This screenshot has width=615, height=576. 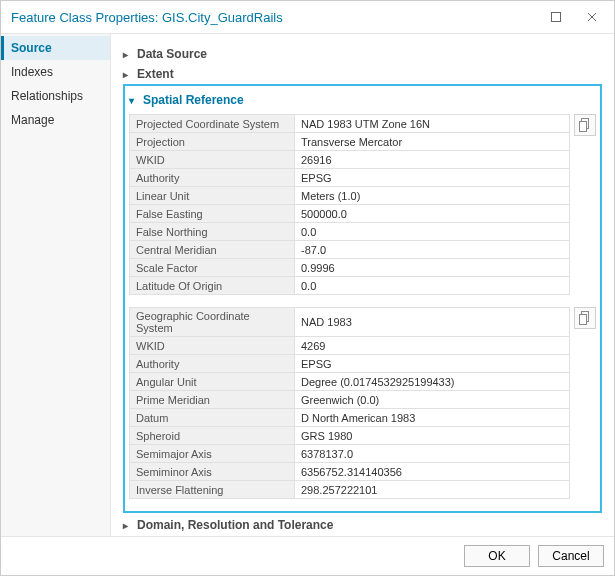 I want to click on section-label: Domain, Resolution and Tolerance, so click(x=235, y=525).